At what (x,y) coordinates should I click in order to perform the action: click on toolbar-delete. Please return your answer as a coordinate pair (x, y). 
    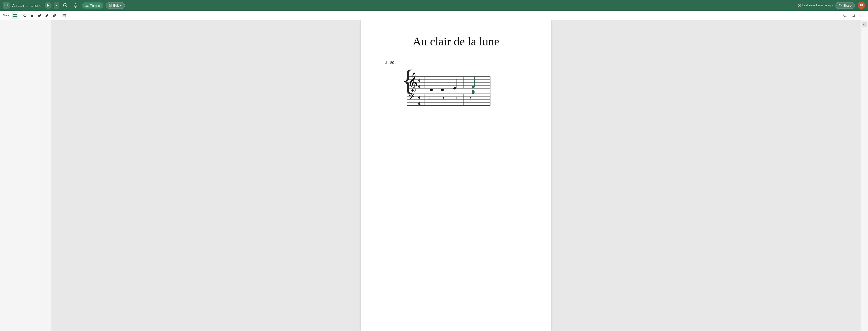
    Looking at the image, I should click on (64, 15).